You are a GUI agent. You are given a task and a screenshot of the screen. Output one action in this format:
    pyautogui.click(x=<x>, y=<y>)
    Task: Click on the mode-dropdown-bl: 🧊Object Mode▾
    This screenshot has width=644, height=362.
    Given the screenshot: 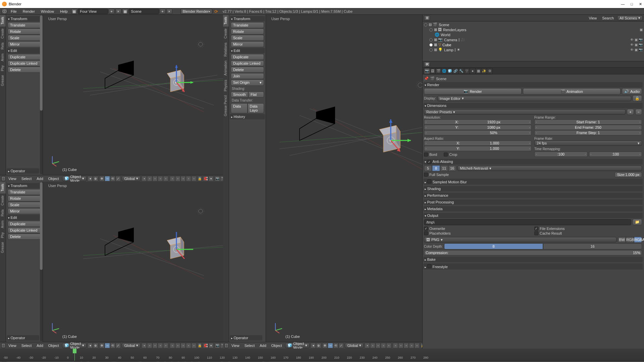 What is the action you would take?
    pyautogui.click(x=74, y=346)
    